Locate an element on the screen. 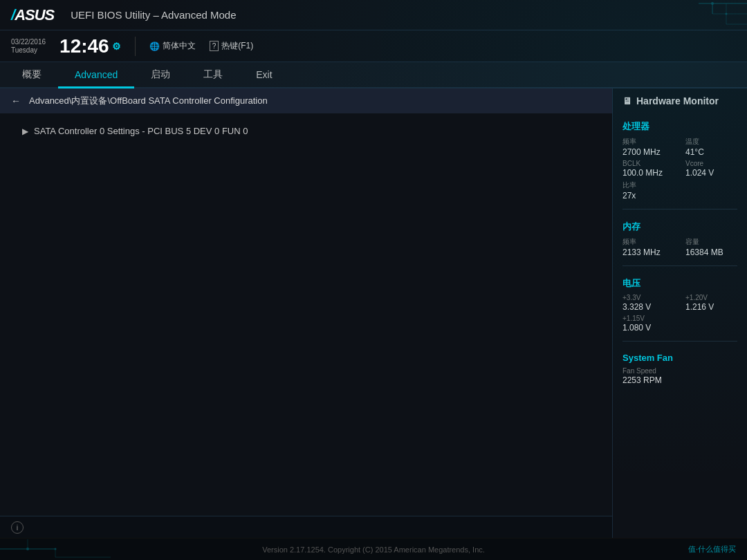 Image resolution: width=747 pixels, height=560 pixels. nav-tools: 工具 is located at coordinates (213, 75).